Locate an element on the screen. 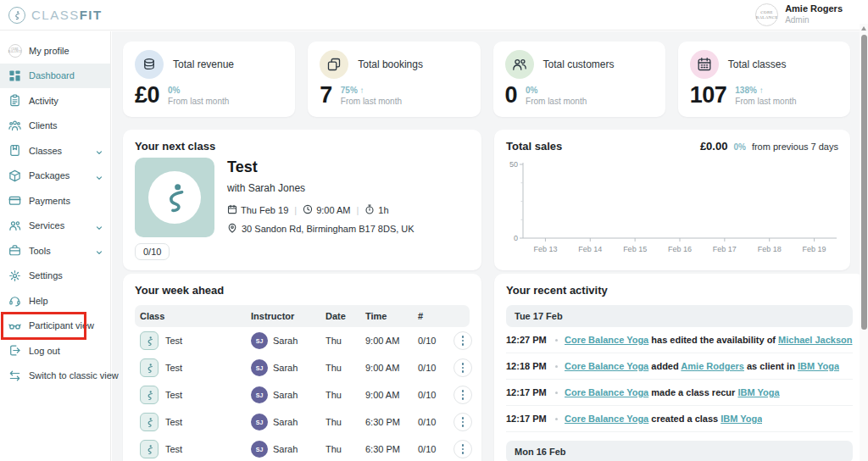 This screenshot has width=868, height=461. activity-item: 12:18 PM Core Balance Yoga added Amie Ro… is located at coordinates (680, 366).